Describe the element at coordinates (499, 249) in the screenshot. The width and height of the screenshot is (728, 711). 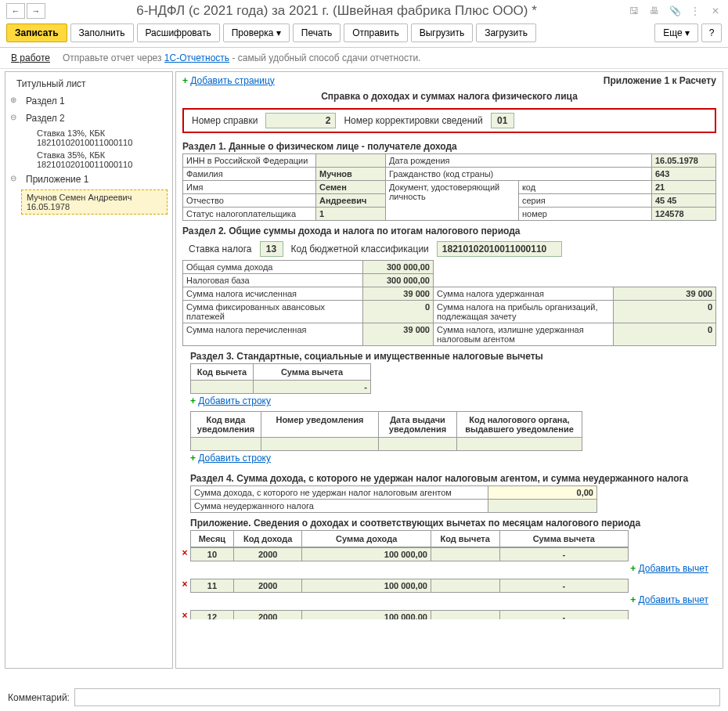
I see `kbk-field: 18210102010011000110` at that location.